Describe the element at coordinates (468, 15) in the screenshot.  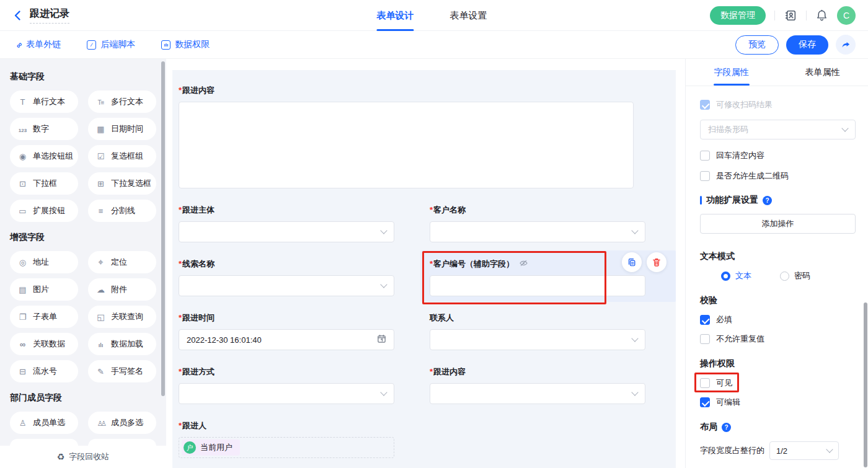
I see `tab-form-settings: 表单设置` at that location.